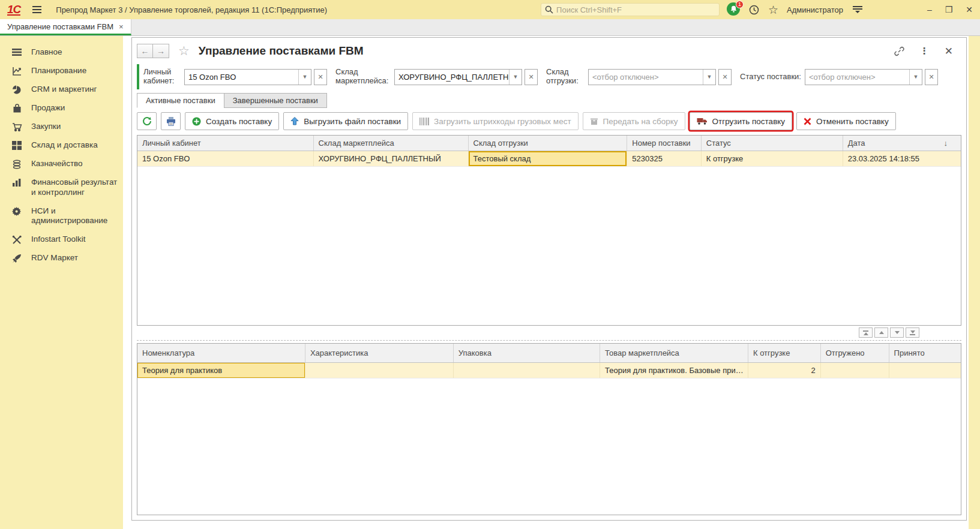  Describe the element at coordinates (17, 145) in the screenshot. I see `warehouse-grid-icon` at that location.